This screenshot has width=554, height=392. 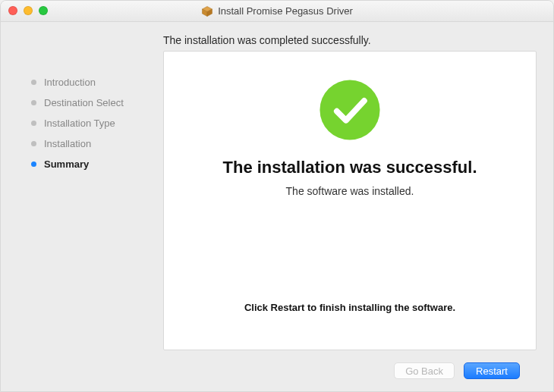 I want to click on title-wrap: Install Promise Pegasus Driver, so click(x=277, y=11).